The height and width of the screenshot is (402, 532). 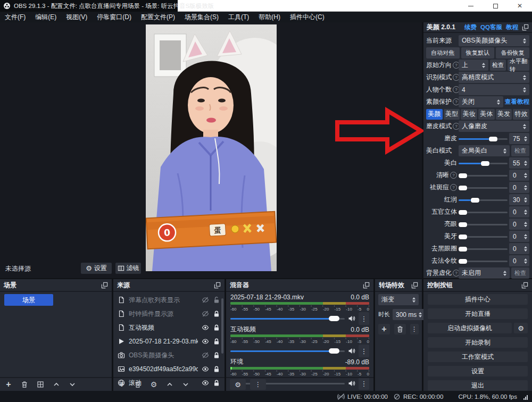 What do you see at coordinates (400, 329) in the screenshot?
I see `remove-transition-button` at bounding box center [400, 329].